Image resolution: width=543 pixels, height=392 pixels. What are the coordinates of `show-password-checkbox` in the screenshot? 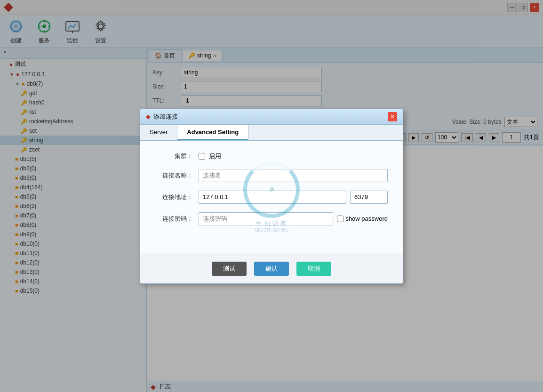 It's located at (340, 219).